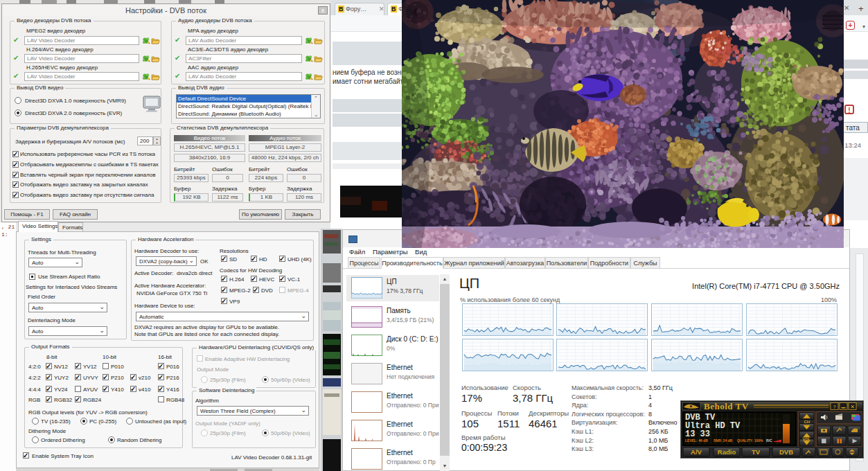 The width and height of the screenshot is (868, 471). I want to click on svg-text: SNR: 24 dB, so click(723, 441).